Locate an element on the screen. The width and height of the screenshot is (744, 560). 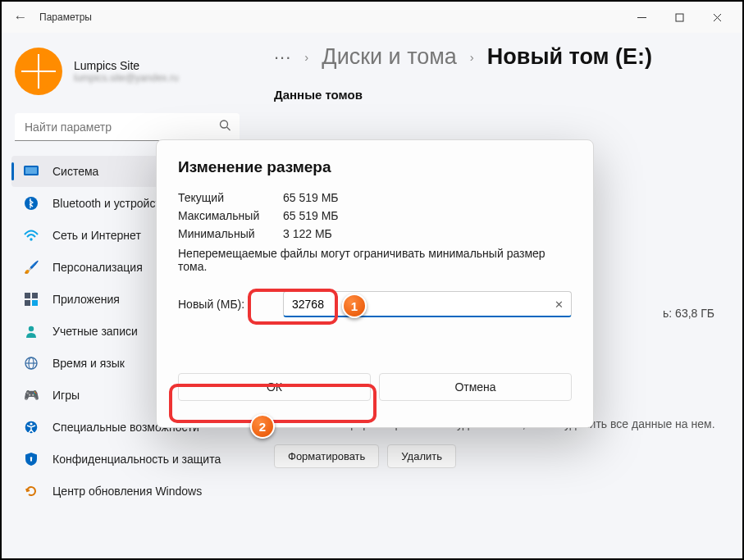
update-icon is located at coordinates (31, 491).